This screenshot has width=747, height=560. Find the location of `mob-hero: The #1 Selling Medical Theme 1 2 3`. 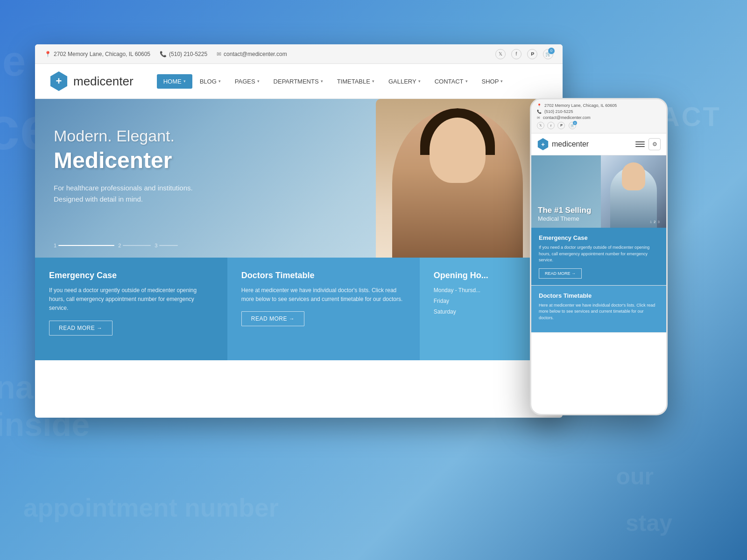

mob-hero: The #1 Selling Medical Theme 1 2 3 is located at coordinates (599, 191).